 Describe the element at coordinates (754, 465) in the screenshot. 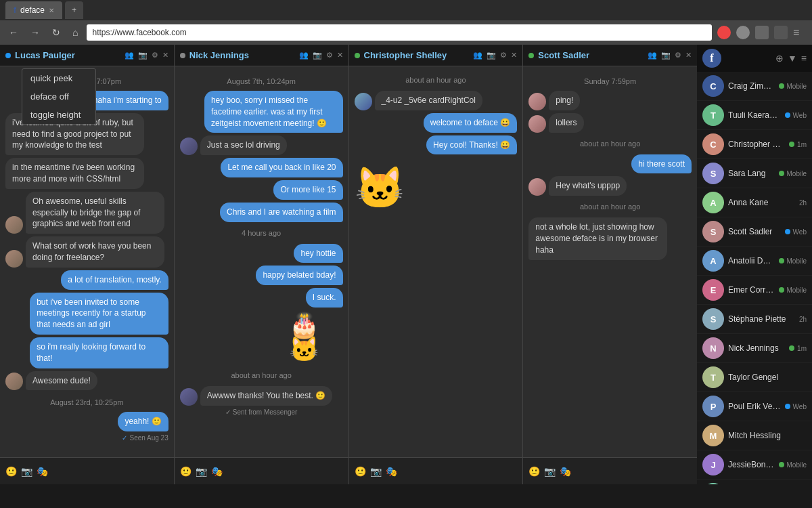

I see `friend-item: J JessieBonita Pe... Mobile` at that location.